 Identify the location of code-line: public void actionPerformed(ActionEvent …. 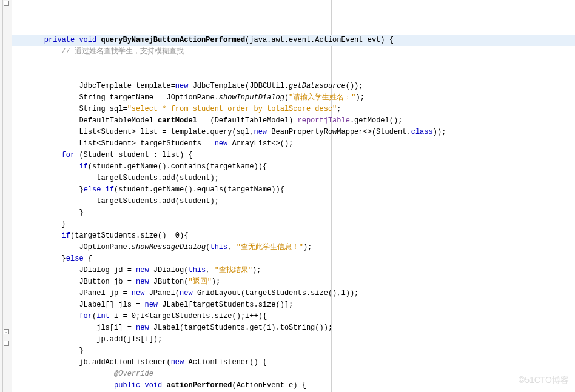
(294, 385).